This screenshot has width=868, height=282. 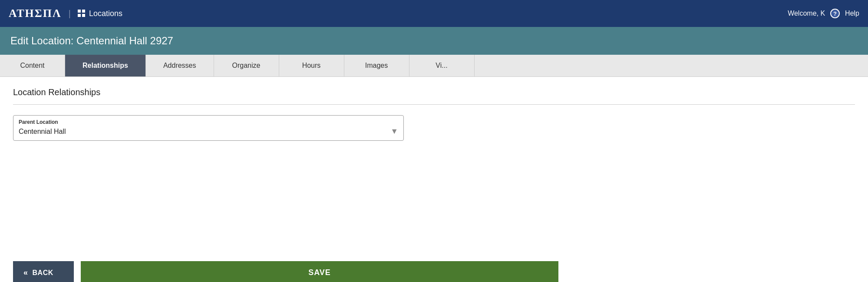 What do you see at coordinates (320, 272) in the screenshot?
I see `save-button: Save` at bounding box center [320, 272].